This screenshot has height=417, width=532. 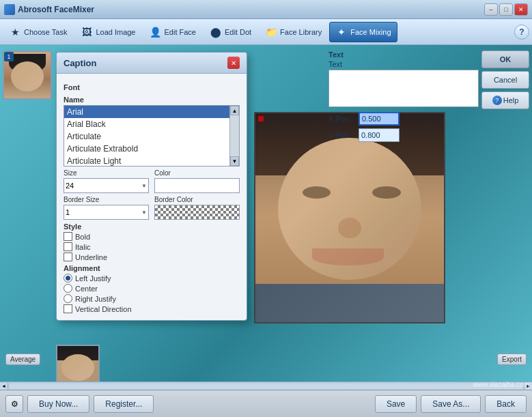 What do you see at coordinates (152, 136) in the screenshot?
I see `font-listbox: Arial Arial Black Articulate Articulate …` at bounding box center [152, 136].